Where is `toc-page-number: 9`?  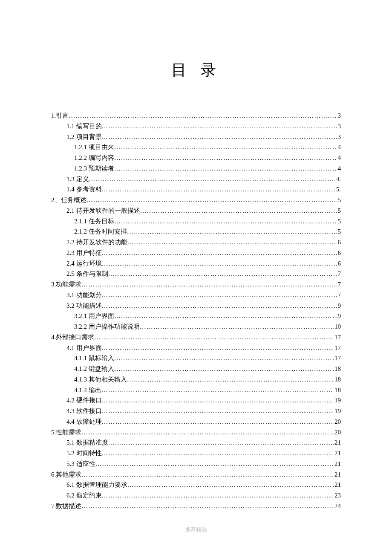 toc-page-number: 9 is located at coordinates (339, 306).